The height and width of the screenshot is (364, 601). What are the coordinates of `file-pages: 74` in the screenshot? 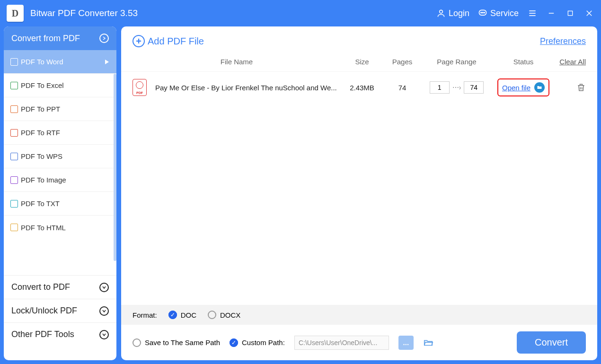 It's located at (402, 88).